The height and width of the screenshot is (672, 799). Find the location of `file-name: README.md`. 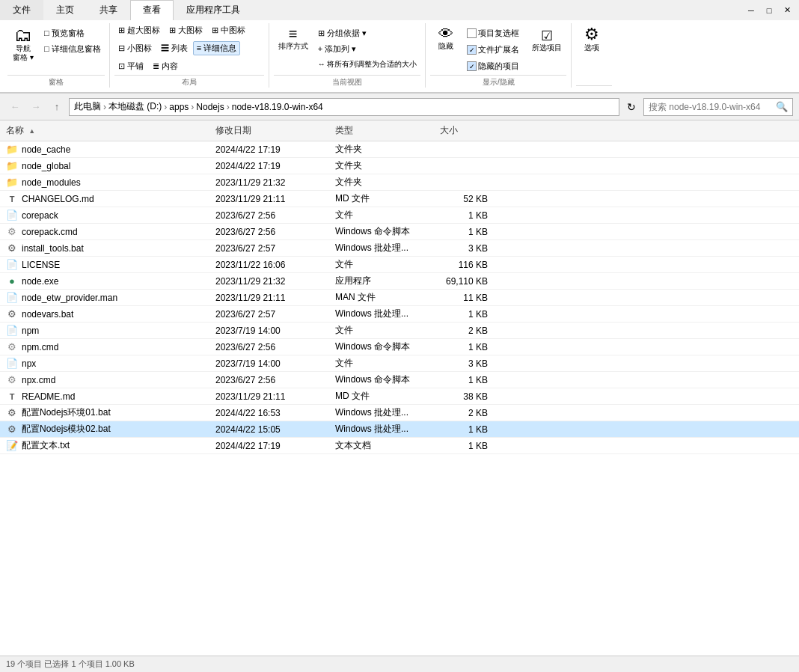

file-name: README.md is located at coordinates (48, 397).